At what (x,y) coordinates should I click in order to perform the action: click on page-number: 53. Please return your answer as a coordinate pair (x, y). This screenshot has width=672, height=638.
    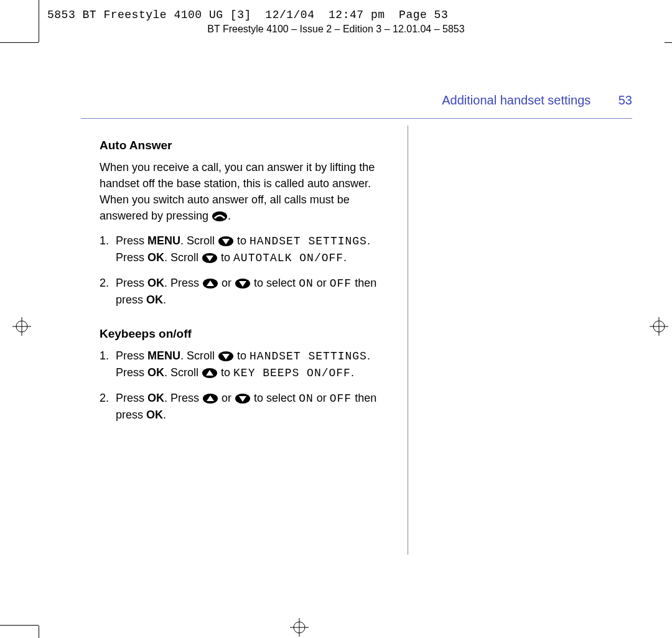
    Looking at the image, I should click on (625, 101).